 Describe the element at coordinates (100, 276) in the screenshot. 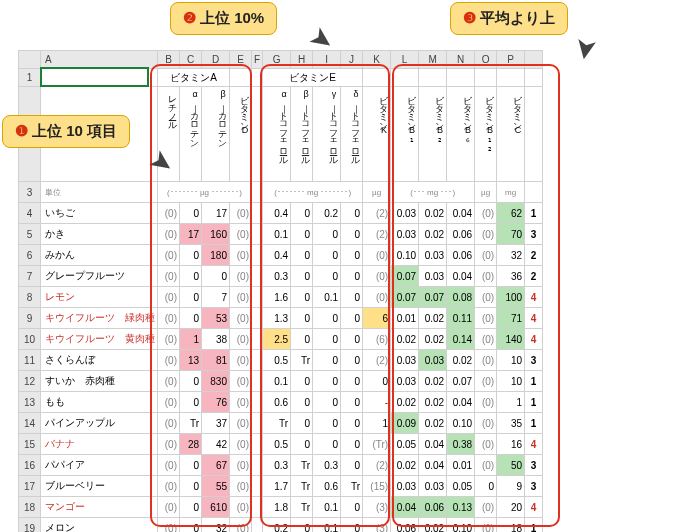

I see `cell-name: グレープフルーツ` at that location.